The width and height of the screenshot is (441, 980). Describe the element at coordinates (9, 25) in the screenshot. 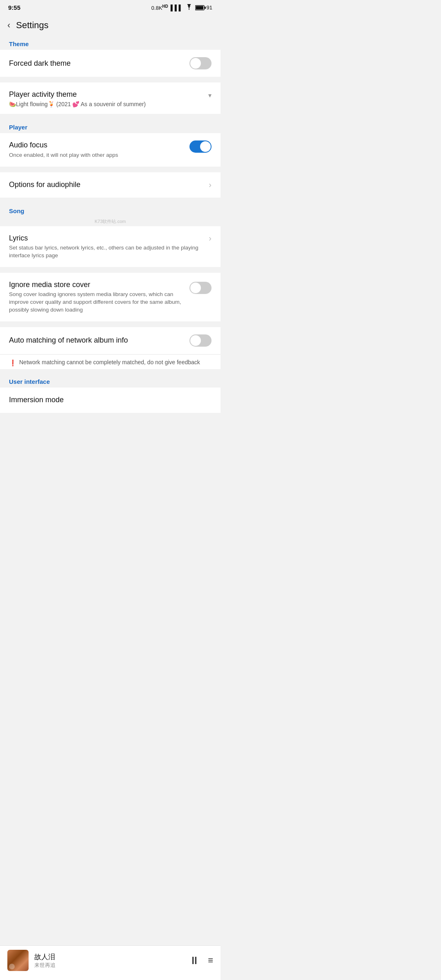

I see `back-button: ‹` at that location.